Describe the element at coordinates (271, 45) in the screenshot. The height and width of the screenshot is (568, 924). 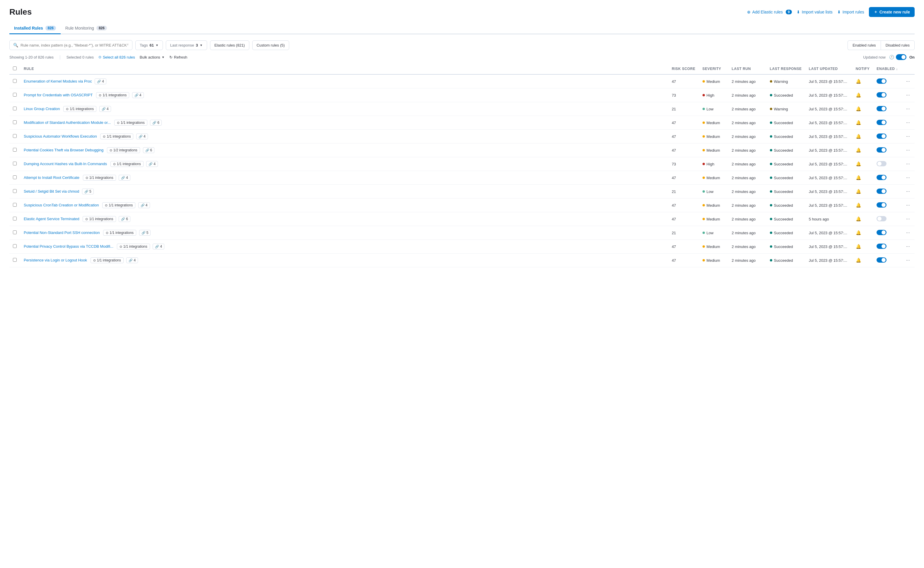
I see `custom-rules-filter-button: Custom rules (5)` at that location.